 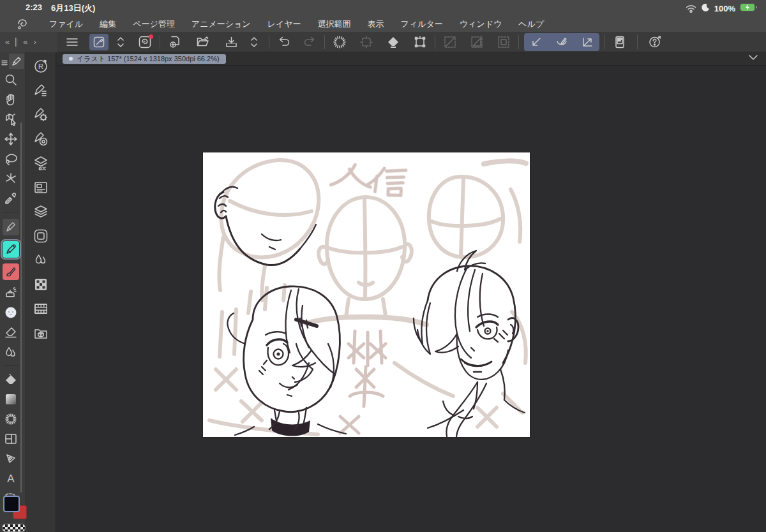 What do you see at coordinates (691, 9) in the screenshot?
I see `wifi-icon` at bounding box center [691, 9].